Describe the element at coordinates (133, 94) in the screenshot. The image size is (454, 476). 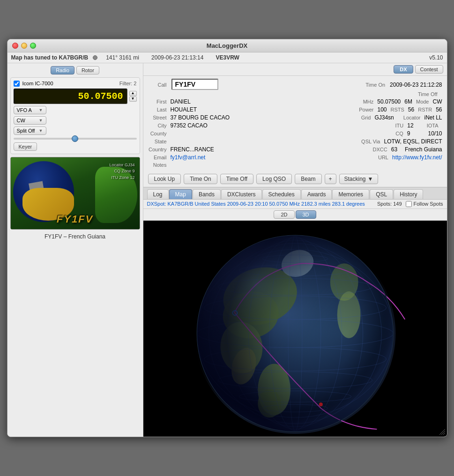
I see `freq-up-button: ▲` at that location.